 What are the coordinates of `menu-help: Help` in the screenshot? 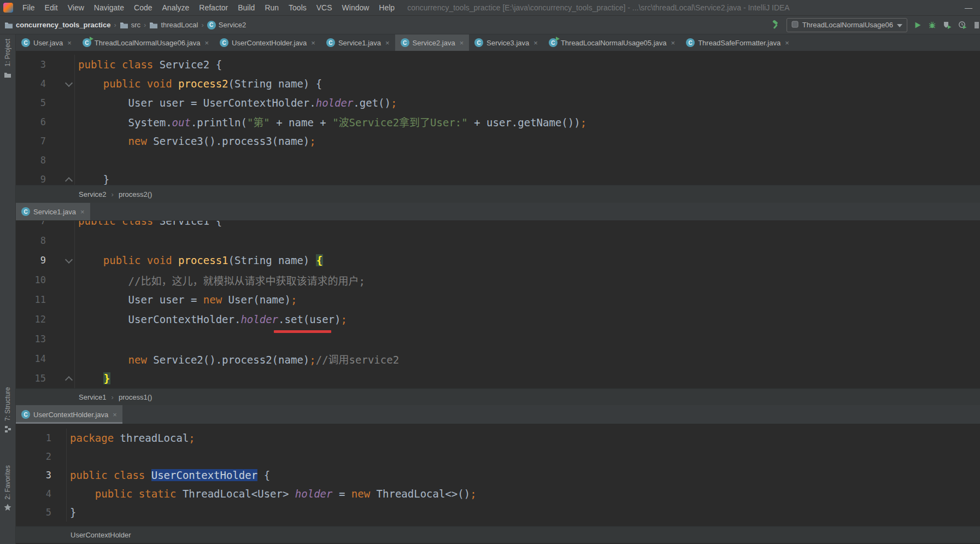 It's located at (387, 8).